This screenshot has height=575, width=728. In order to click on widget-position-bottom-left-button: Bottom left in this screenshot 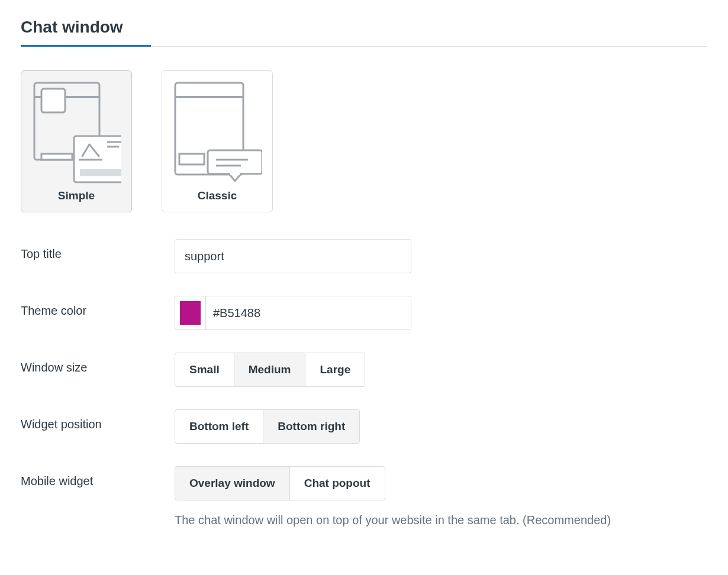, I will do `click(219, 427)`.